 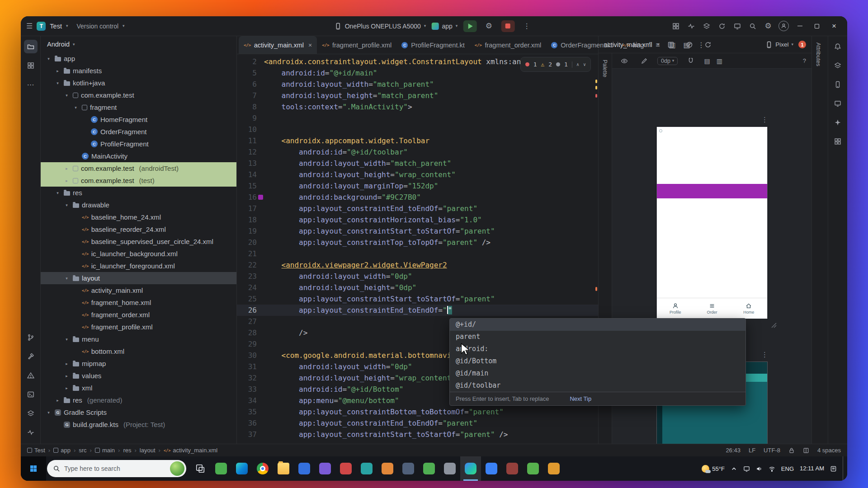 What do you see at coordinates (138, 217) in the screenshot?
I see `tree-item: </>baseline_home_24.xml` at bounding box center [138, 217].